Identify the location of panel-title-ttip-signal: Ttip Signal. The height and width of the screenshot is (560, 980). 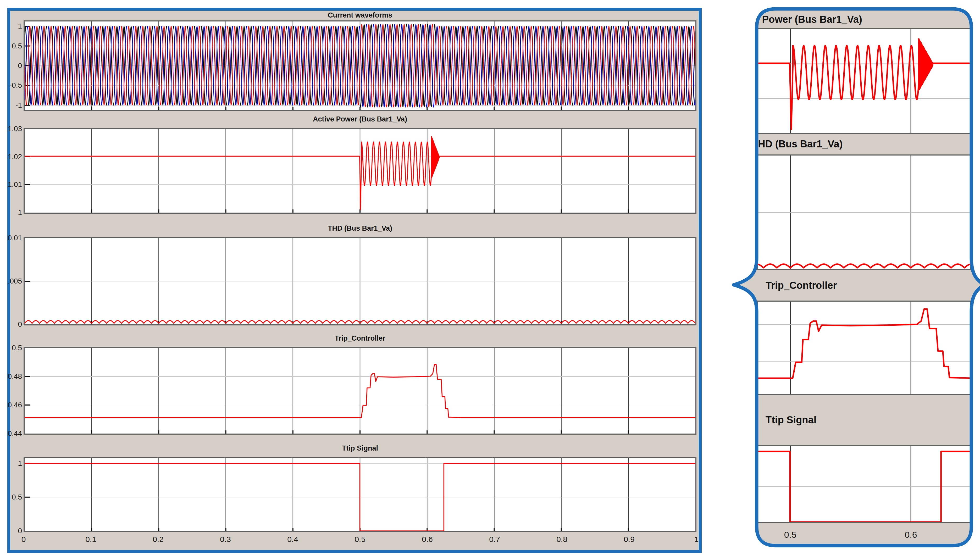
(360, 448).